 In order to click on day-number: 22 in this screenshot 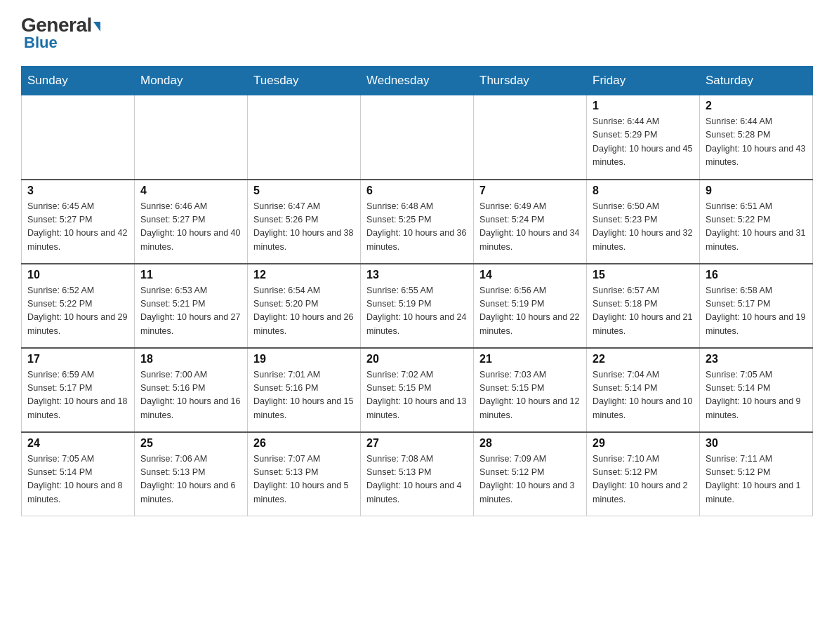, I will do `click(643, 359)`.